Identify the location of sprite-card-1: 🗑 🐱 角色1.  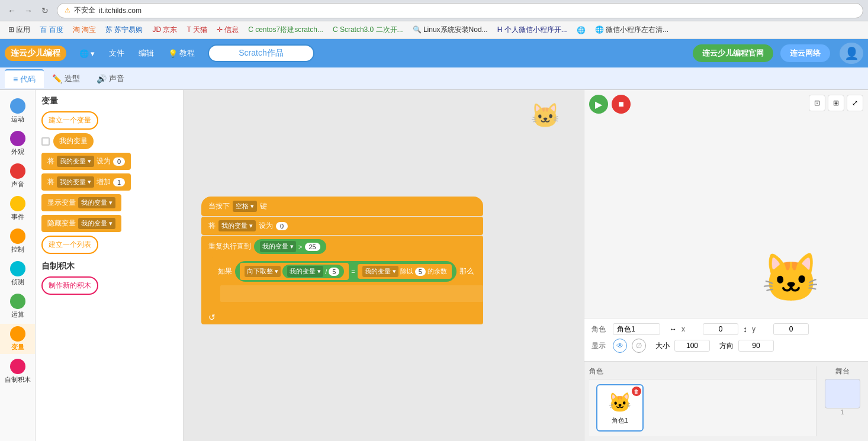
(620, 408).